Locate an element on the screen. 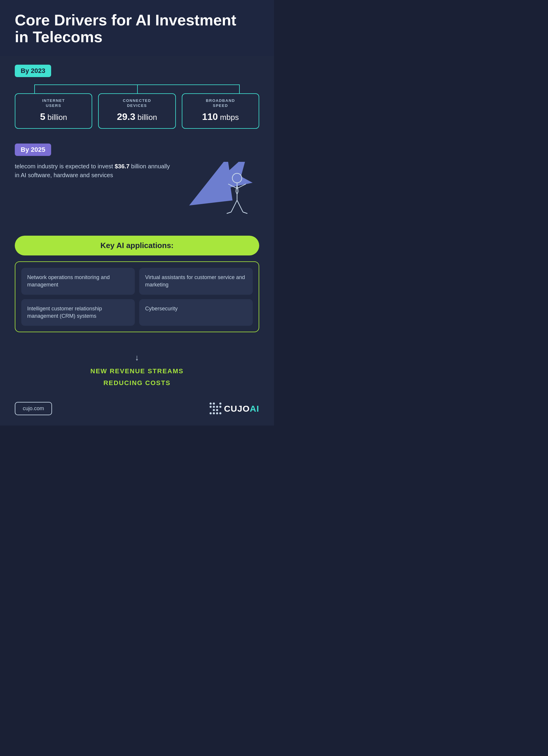  tree-line-center is located at coordinates (137, 89).